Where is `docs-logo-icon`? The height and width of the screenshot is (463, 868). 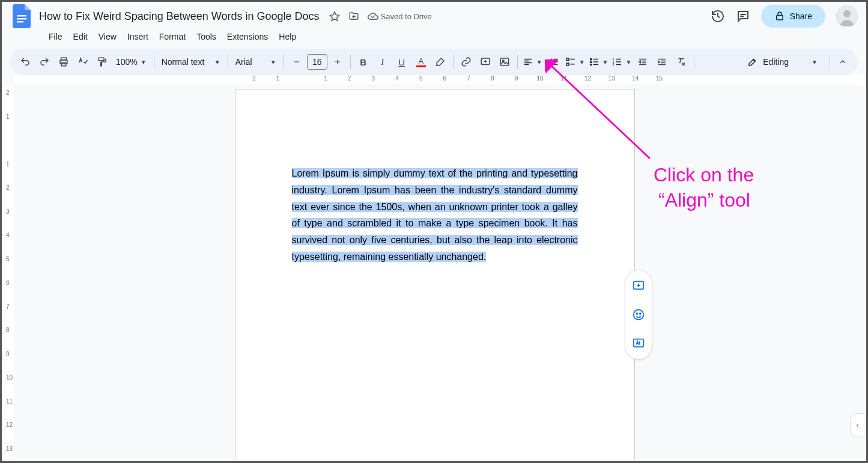
docs-logo-icon is located at coordinates (22, 16).